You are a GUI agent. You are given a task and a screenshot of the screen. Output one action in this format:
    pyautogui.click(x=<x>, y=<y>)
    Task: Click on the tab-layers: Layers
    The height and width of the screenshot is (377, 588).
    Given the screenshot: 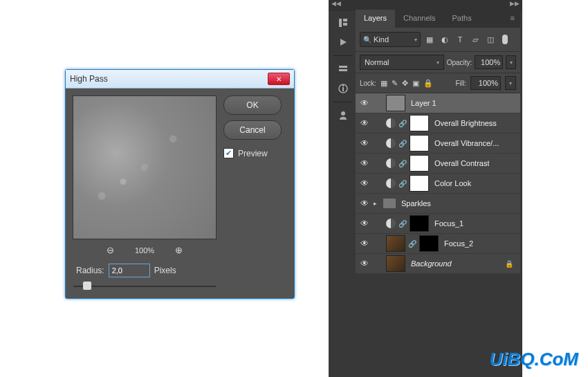 What is the action you would take?
    pyautogui.click(x=375, y=19)
    